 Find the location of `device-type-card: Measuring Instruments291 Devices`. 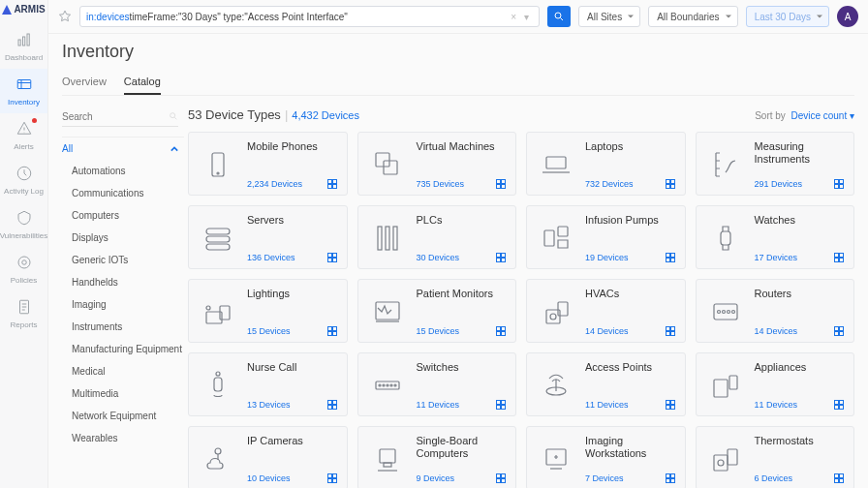

device-type-card: Measuring Instruments291 Devices is located at coordinates (775, 164).